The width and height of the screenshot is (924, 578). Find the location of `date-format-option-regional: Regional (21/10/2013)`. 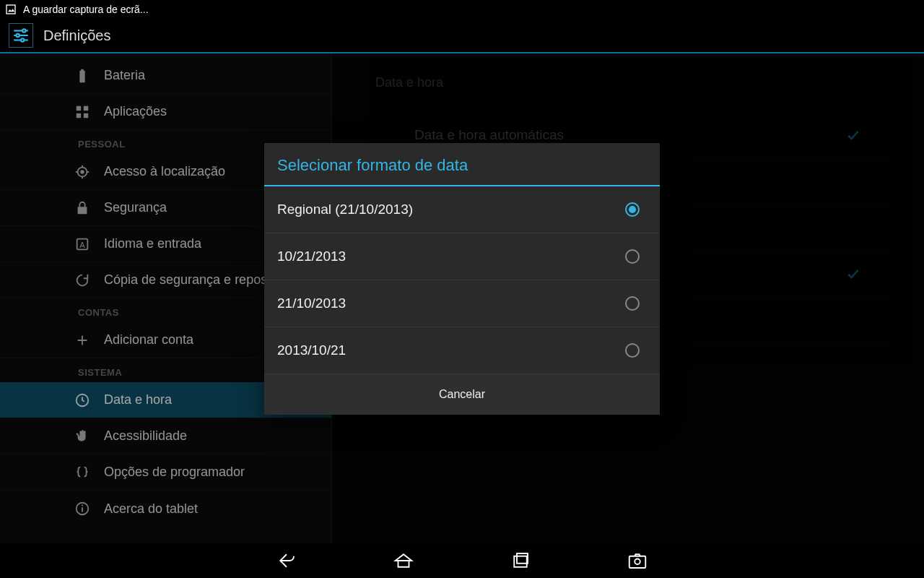

date-format-option-regional: Regional (21/10/2013) is located at coordinates (462, 210).